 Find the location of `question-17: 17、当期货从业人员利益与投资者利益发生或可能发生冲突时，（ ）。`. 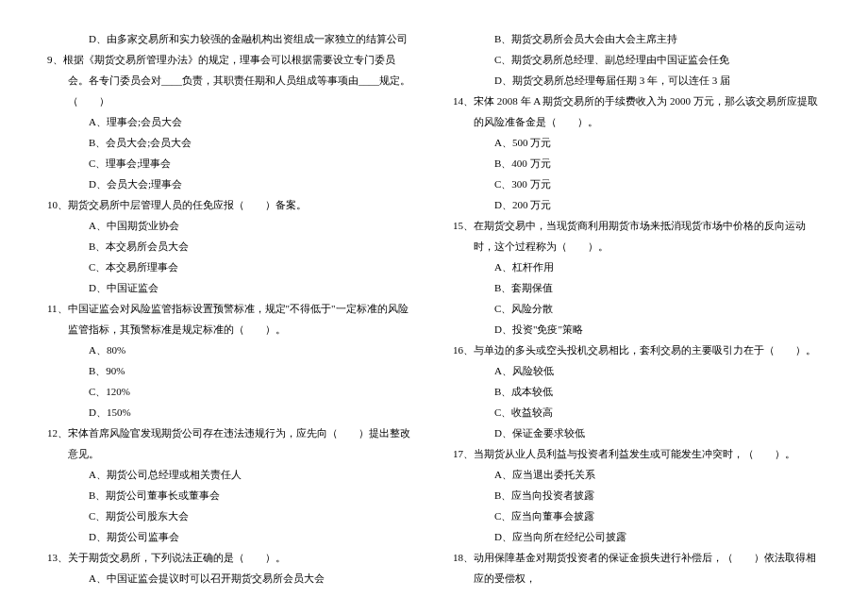

question-17: 17、当期货从业人员利益与投资者利益发生或可能发生冲突时，（ ）。 is located at coordinates (637, 454).